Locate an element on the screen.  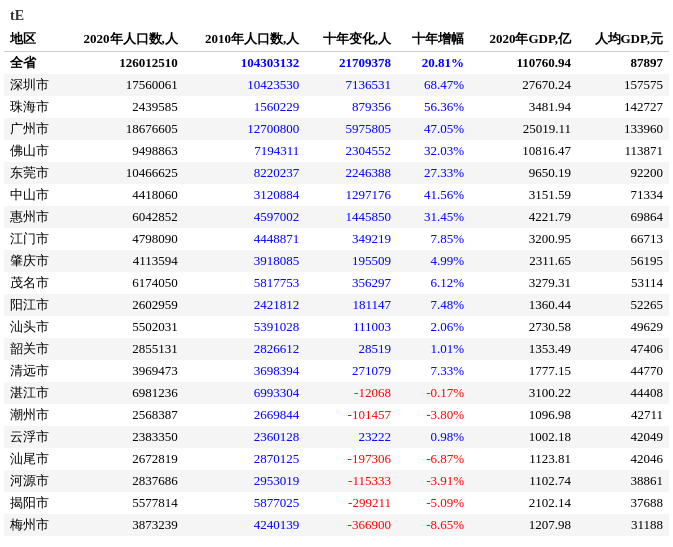
cell-gdppc: 66713 is located at coordinates (623, 239).